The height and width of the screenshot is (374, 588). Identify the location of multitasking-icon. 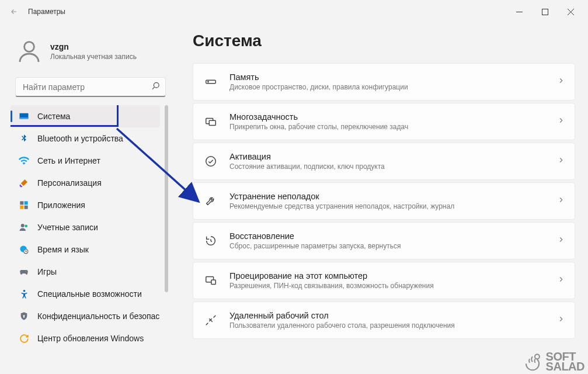
(211, 122).